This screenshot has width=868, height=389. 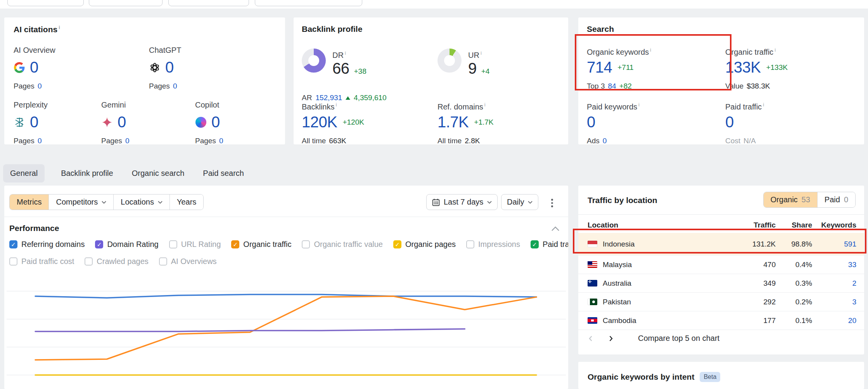 What do you see at coordinates (42, 262) in the screenshot?
I see `checkbox-paid-traffic-cost: Paid traffic cost` at bounding box center [42, 262].